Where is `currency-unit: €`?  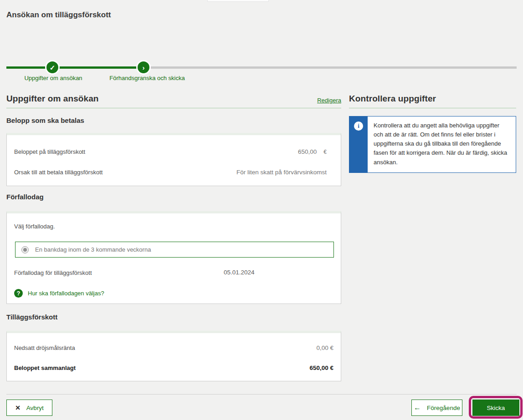 currency-unit: € is located at coordinates (325, 152).